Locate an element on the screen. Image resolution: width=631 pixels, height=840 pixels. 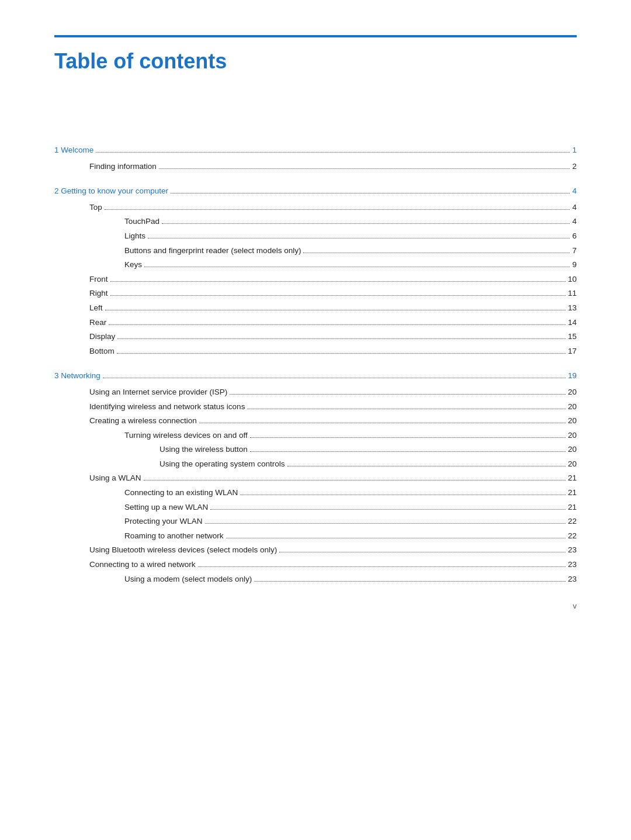
toc-entry: Buttons and fingerprint reader (select m… is located at coordinates (316, 251).